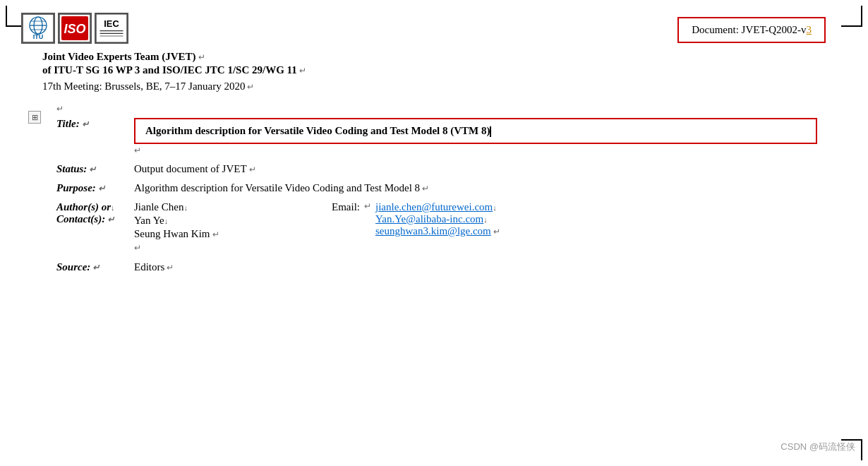  What do you see at coordinates (88, 267) in the screenshot?
I see `source-label: Source: ↵` at bounding box center [88, 267].